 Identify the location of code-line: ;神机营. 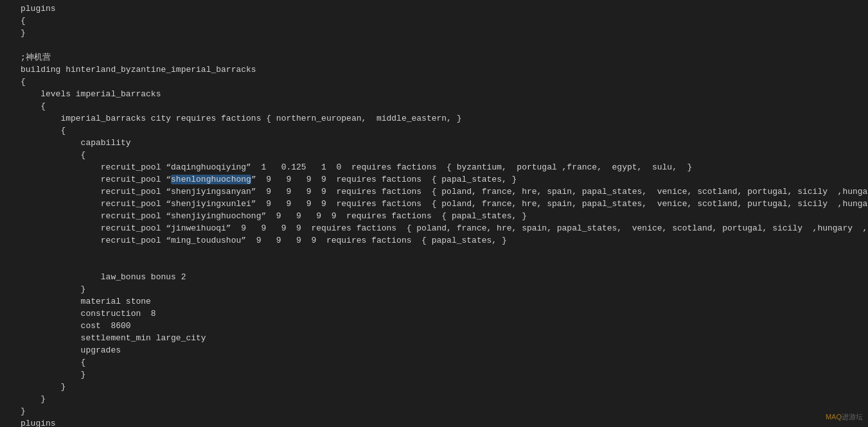
(434, 58).